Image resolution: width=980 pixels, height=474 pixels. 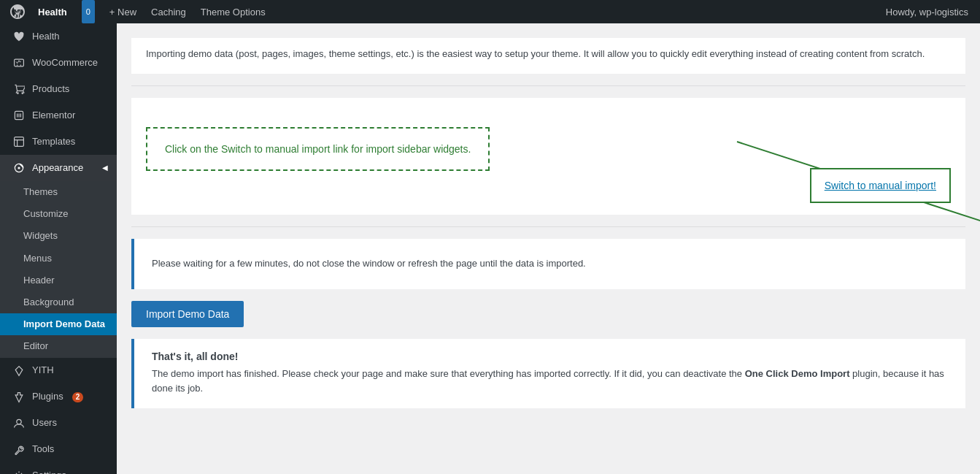 I want to click on sidebar-label-plugins: Plugins, so click(x=48, y=397).